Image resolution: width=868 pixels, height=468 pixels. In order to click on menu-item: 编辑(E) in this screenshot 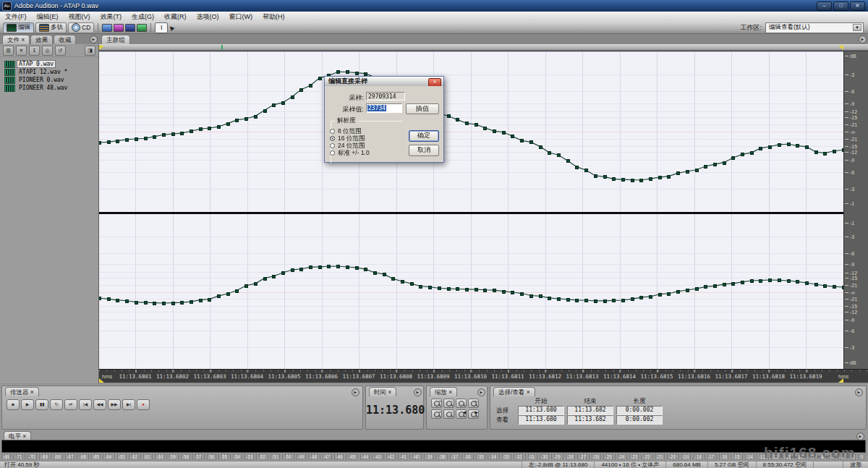, I will do `click(48, 17)`.